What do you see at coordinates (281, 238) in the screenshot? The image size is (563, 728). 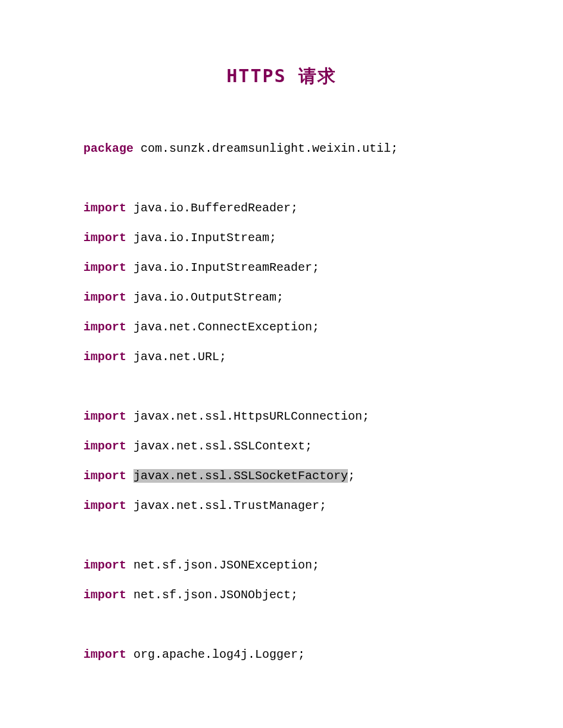 I see `code-line: import java.io.InputStream;` at bounding box center [281, 238].